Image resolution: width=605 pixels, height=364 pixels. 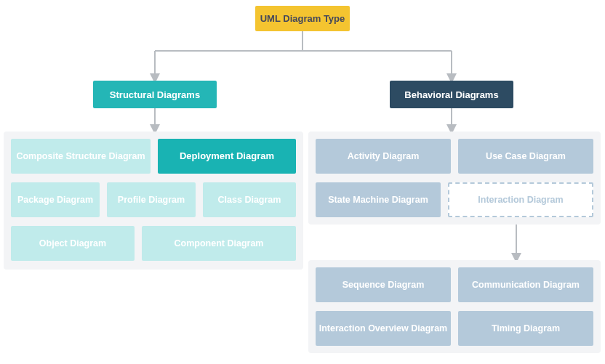 I want to click on node-class: Class Diagram, so click(x=249, y=200).